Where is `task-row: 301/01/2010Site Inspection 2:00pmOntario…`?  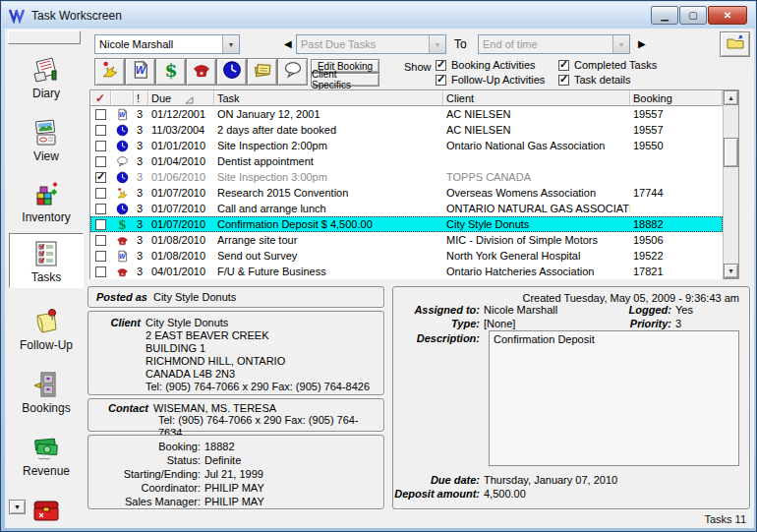 task-row: 301/01/2010Site Inspection 2:00pmOntario… is located at coordinates (407, 146).